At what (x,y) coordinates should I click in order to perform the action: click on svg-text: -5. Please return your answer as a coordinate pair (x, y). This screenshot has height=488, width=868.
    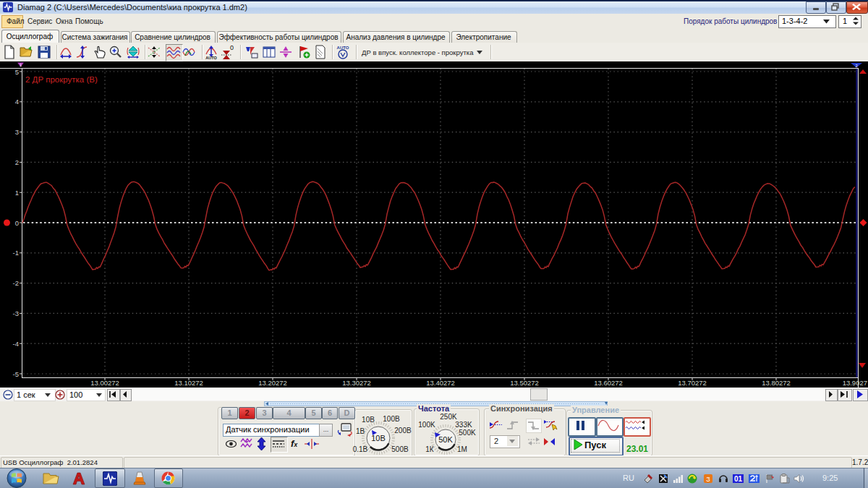
    Looking at the image, I should click on (16, 374).